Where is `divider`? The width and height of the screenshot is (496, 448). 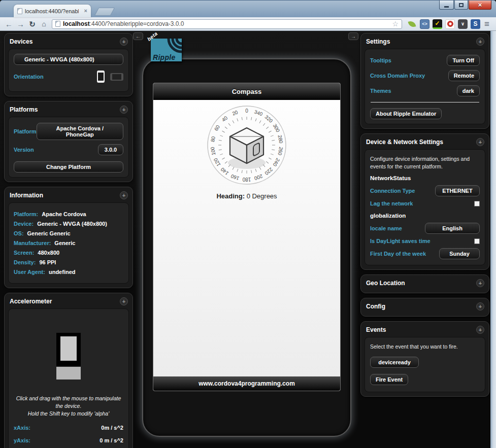
divider is located at coordinates (425, 102).